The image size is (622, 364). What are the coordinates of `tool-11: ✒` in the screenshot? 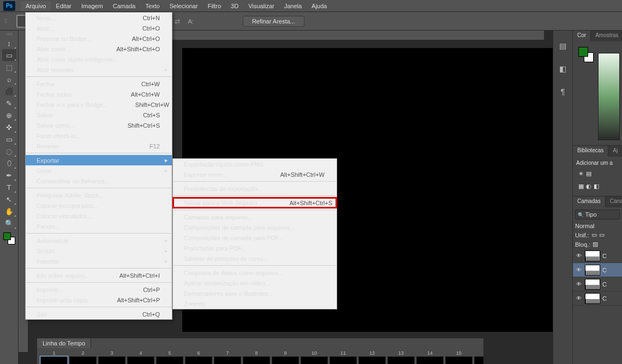 It's located at (9, 175).